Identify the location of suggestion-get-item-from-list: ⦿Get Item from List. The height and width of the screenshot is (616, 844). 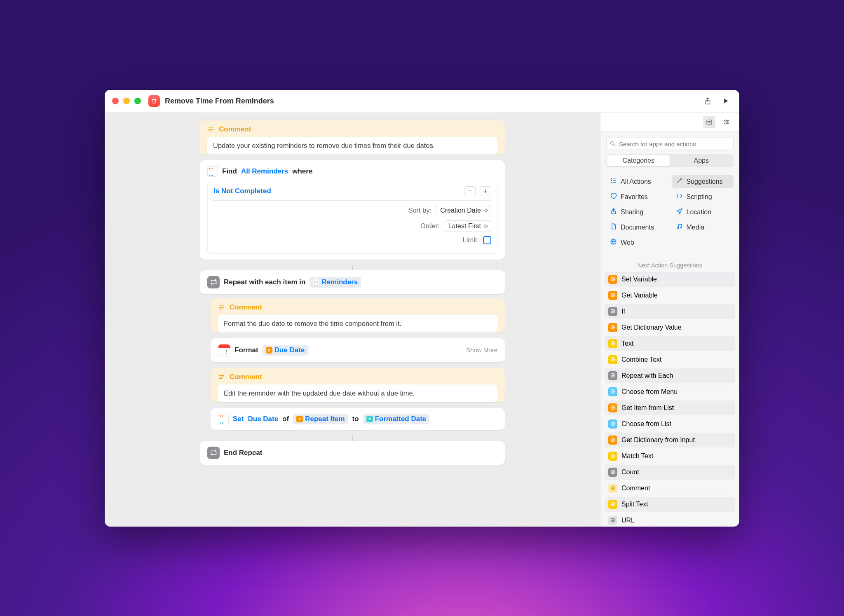
(670, 408).